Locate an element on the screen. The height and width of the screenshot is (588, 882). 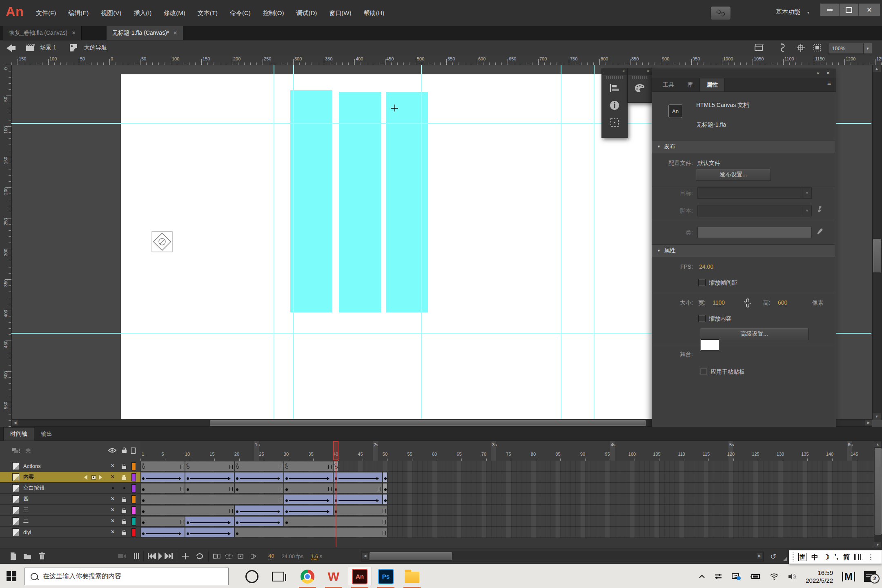
panel-menu-icon: ≡ is located at coordinates (829, 83).